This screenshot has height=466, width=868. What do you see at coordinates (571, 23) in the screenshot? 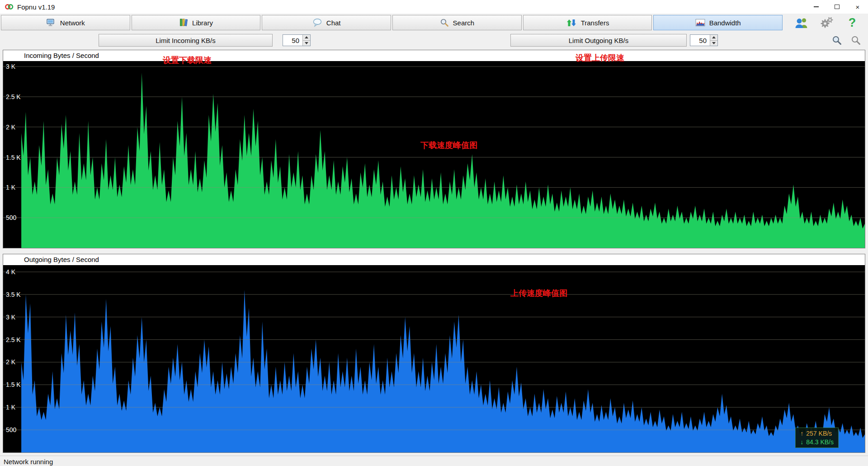
I see `transfers-arrows-icon` at bounding box center [571, 23].